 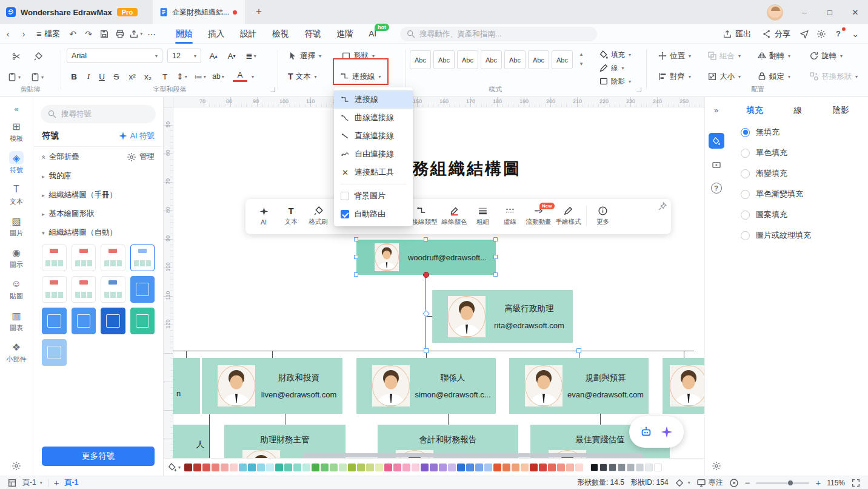 What do you see at coordinates (37, 77) in the screenshot?
I see `copy-button: ▾` at bounding box center [37, 77].